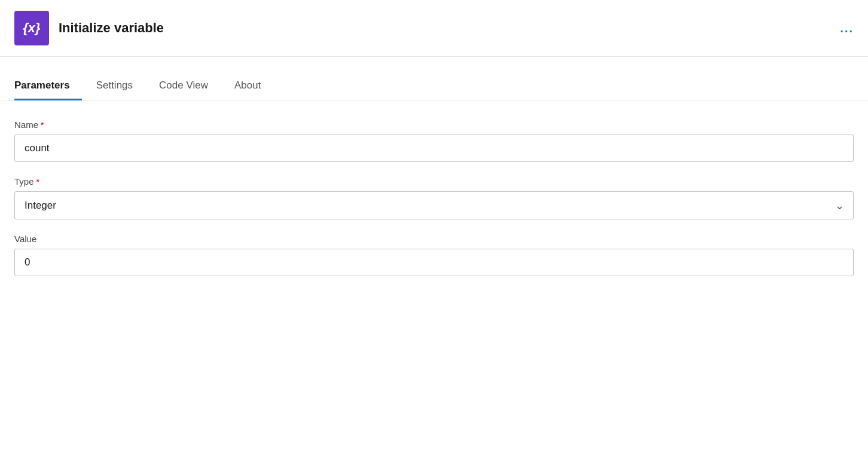  Describe the element at coordinates (846, 29) in the screenshot. I see `more-options-button: ...` at that location.